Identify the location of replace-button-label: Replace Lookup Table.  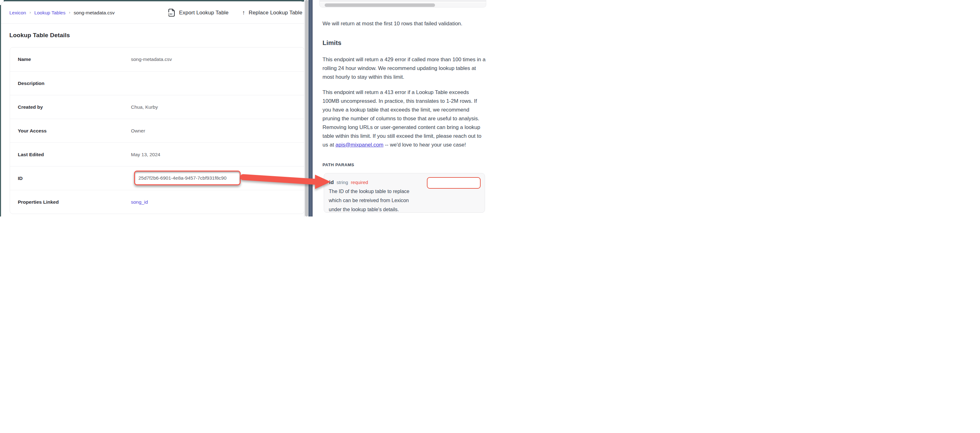
(275, 13).